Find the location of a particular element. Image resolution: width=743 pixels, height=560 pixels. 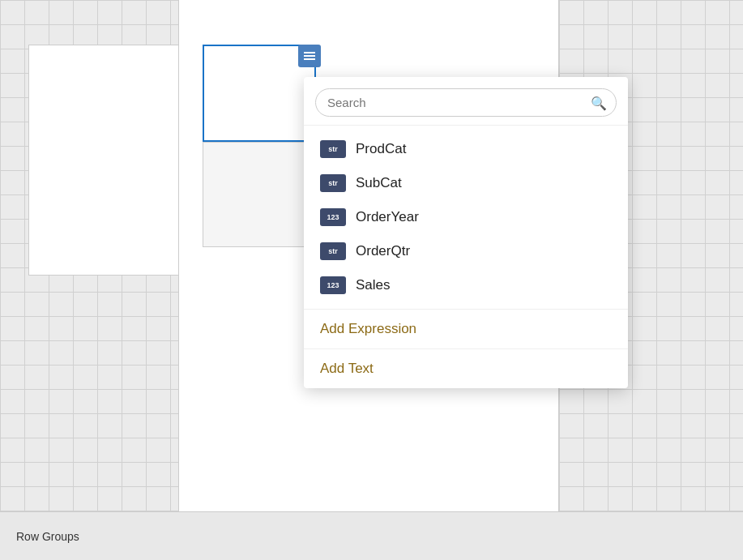

field-item-orderqtr: strOrderQtr is located at coordinates (466, 251).